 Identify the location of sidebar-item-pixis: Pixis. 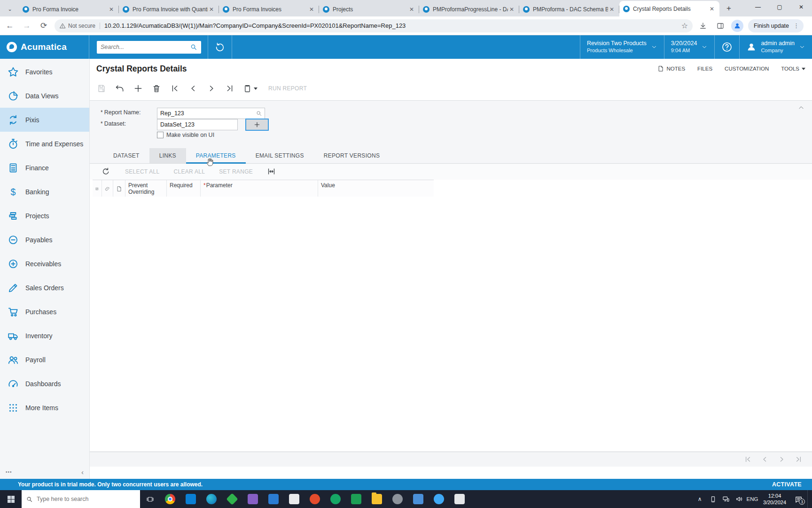
(45, 119).